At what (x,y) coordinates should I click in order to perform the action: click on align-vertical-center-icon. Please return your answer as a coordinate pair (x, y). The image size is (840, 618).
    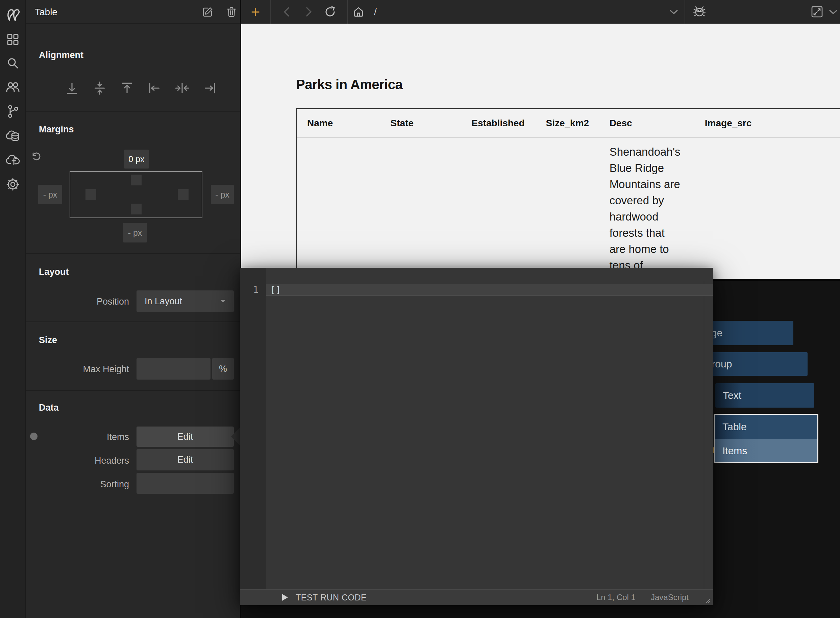
    Looking at the image, I should click on (100, 88).